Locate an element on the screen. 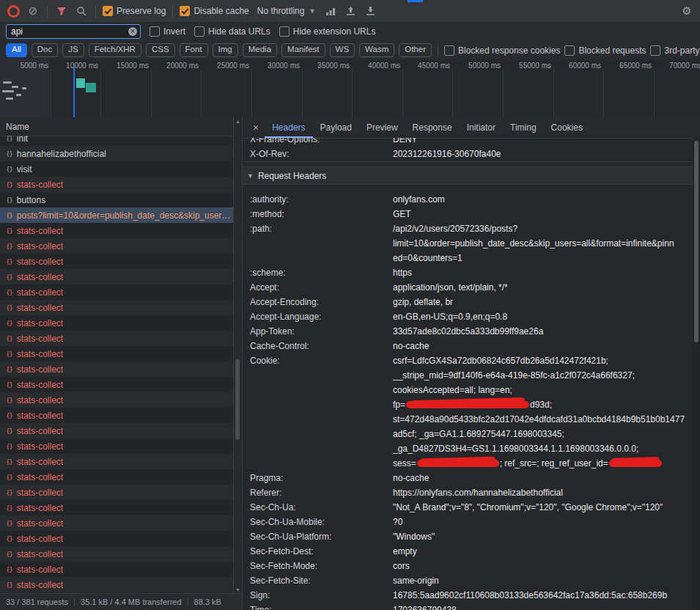 This screenshot has height=610, width=700. disable-cache-checkbox is located at coordinates (185, 11).